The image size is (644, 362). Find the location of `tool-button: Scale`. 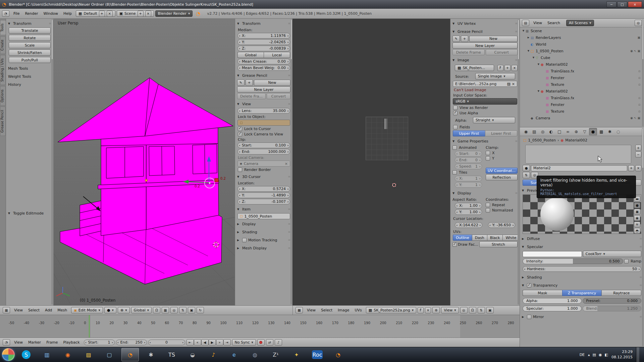

tool-button: Scale is located at coordinates (30, 45).